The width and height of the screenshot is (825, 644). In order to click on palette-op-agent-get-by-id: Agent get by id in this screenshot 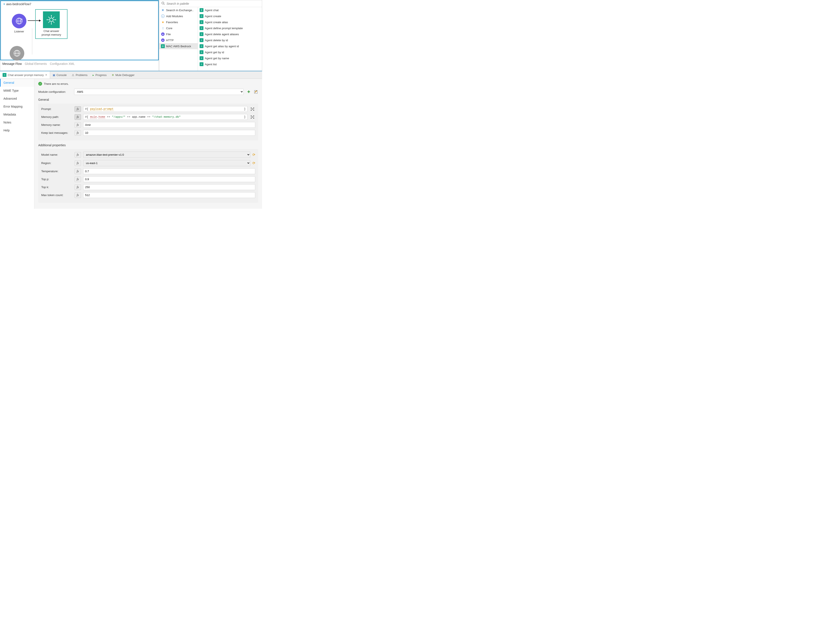, I will do `click(230, 52)`.